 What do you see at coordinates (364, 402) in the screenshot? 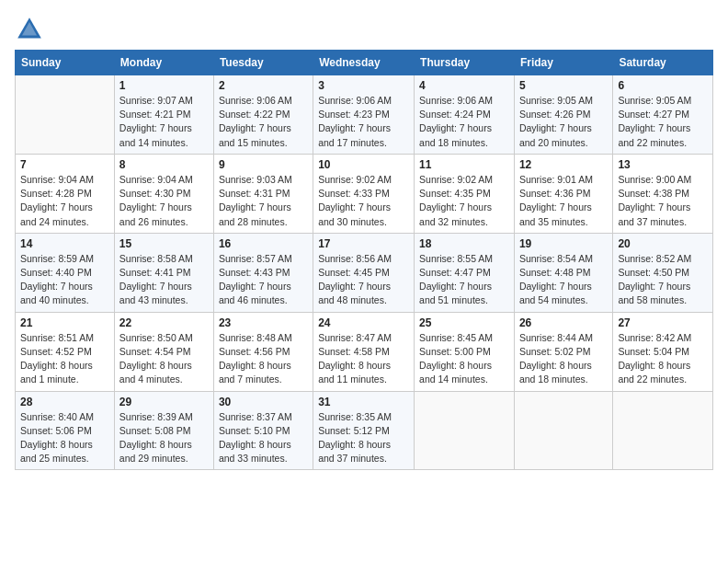
I see `day-number: 31` at bounding box center [364, 402].